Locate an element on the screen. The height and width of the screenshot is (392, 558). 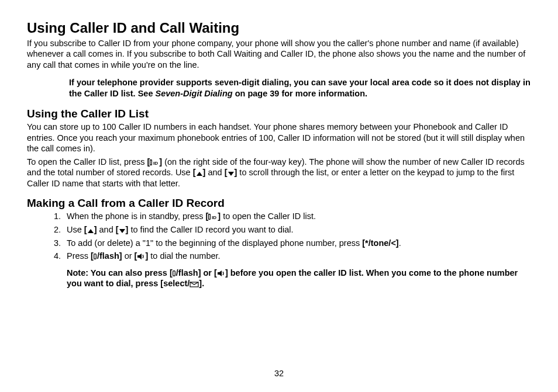
up-key: [] is located at coordinates (199, 172).